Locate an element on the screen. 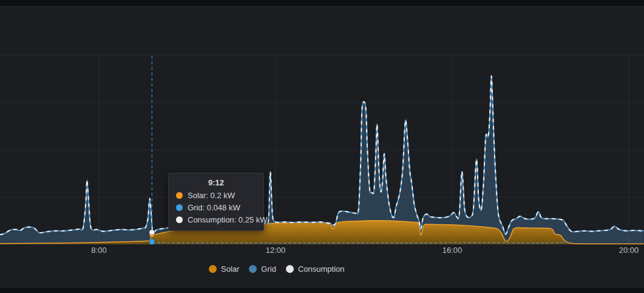  tooltip-rows: Solar: 0.2 kWGrid: 0.048 kWConsumption: … is located at coordinates (216, 208).